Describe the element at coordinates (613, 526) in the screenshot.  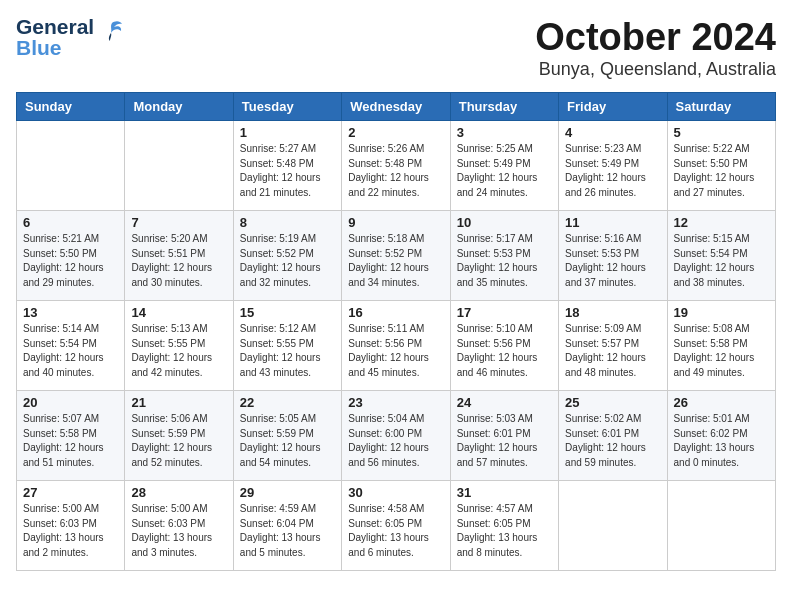
I see `calendar-cell` at that location.